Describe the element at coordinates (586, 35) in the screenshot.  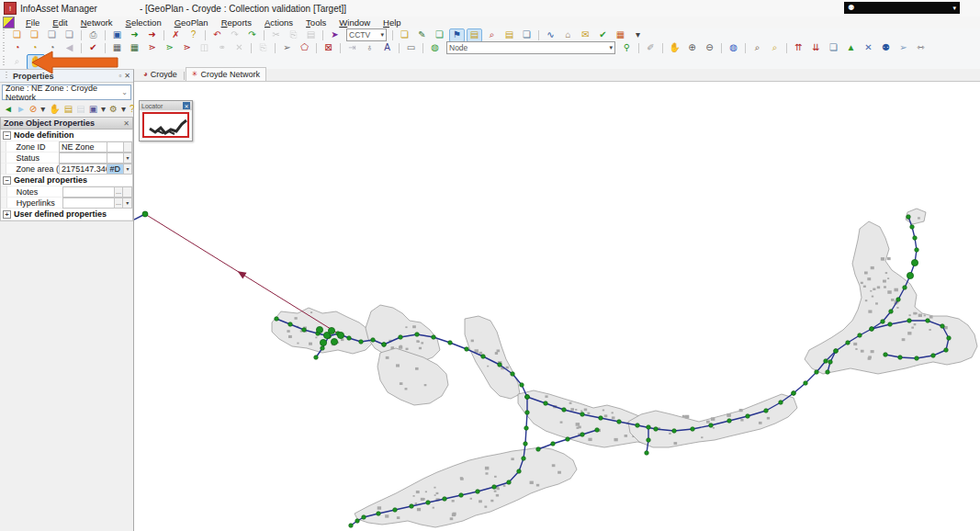
I see `mail-icon: ✉` at that location.